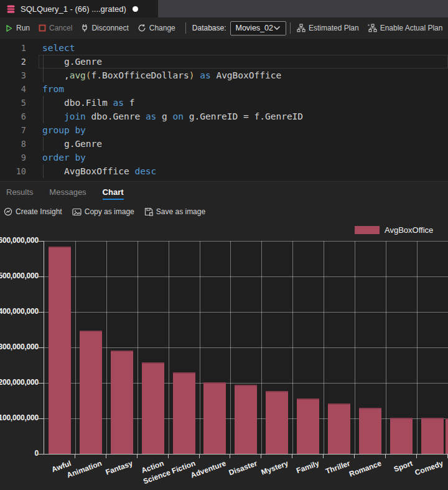 The width and height of the screenshot is (448, 490). I want to click on line-code: group by, so click(64, 130).